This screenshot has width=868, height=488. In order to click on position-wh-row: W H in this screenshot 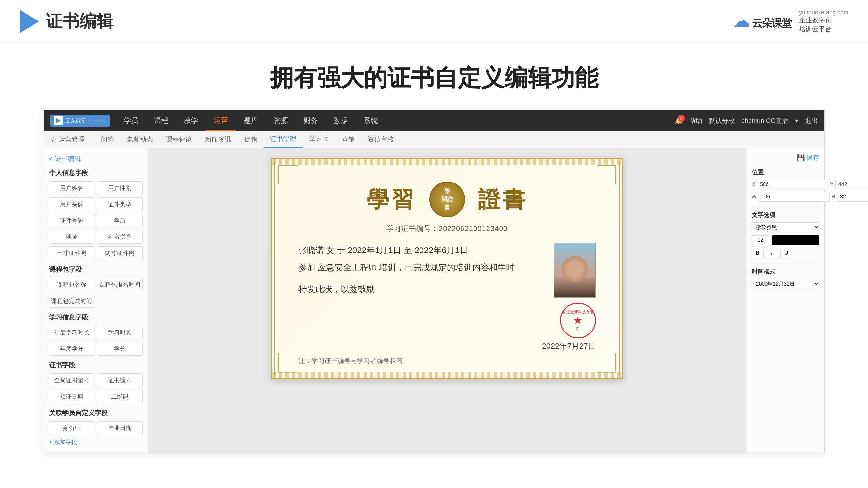, I will do `click(785, 197)`.